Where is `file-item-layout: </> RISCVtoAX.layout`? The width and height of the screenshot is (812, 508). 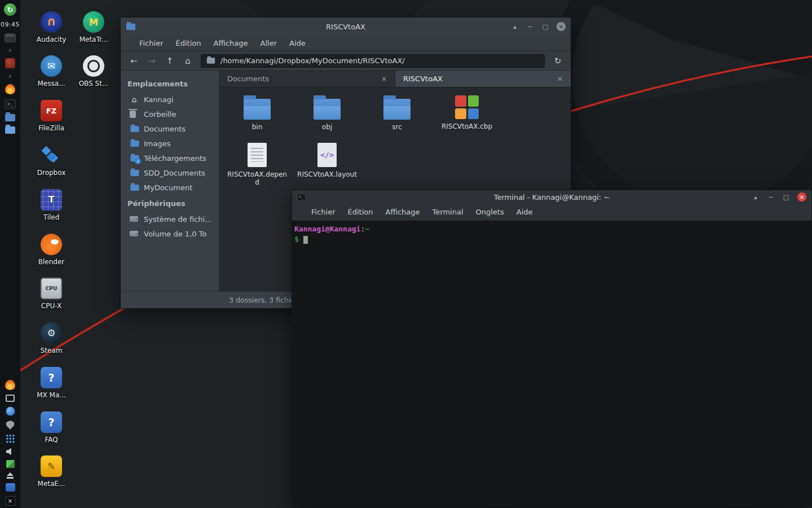
file-item-layout: </> RISCVtoAX.layout is located at coordinates (327, 167).